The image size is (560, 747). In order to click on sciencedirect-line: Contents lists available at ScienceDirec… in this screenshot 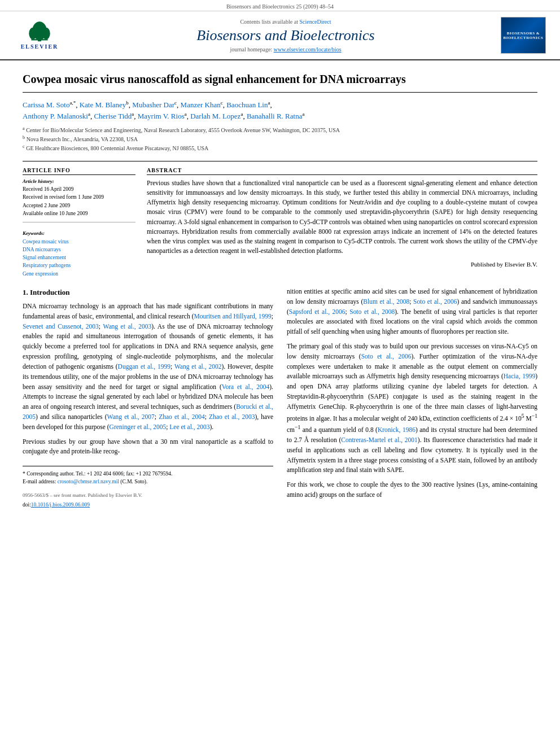, I will do `click(286, 21)`.